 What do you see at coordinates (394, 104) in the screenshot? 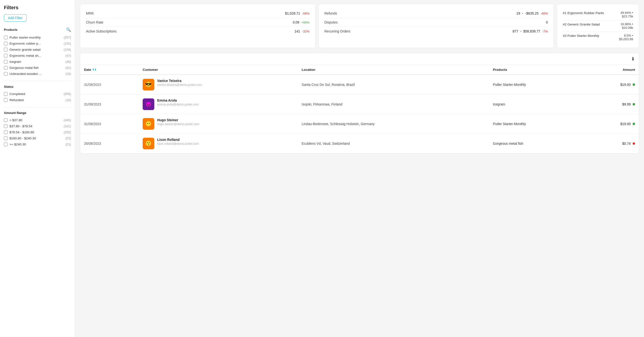
I see `cell-location: Isojoki, Pirkanmaa, Finland` at bounding box center [394, 104].